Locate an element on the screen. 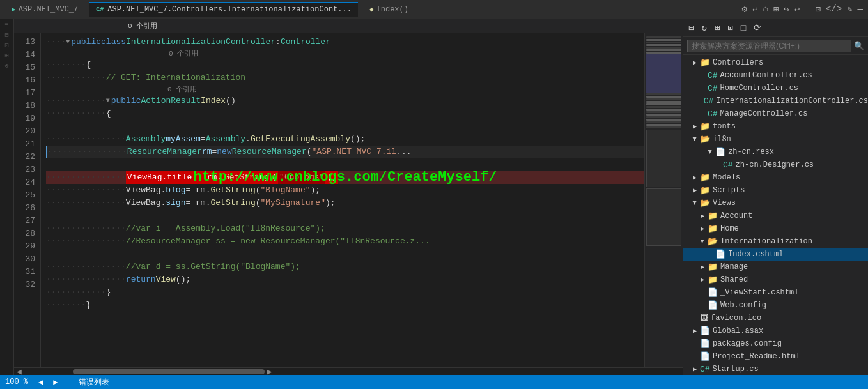 The height and width of the screenshot is (389, 868). tab-project-label: ASP.NET_MVC_7 is located at coordinates (49, 10).